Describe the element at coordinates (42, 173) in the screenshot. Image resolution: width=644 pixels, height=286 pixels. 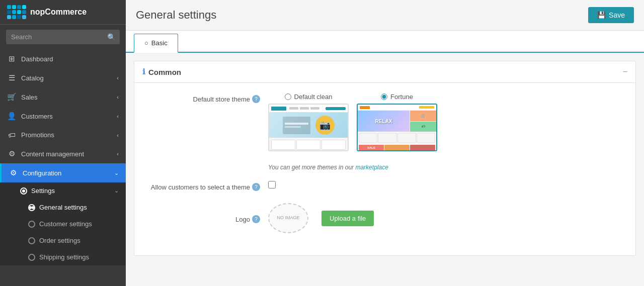
I see `sidebar-item-label: Configuration` at that location.